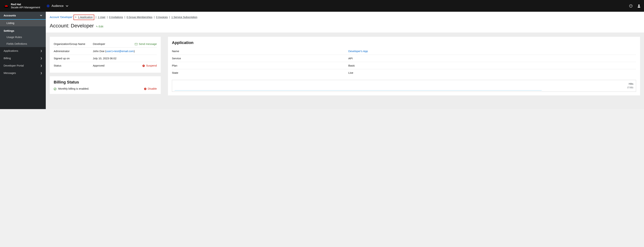  Describe the element at coordinates (26, 6) in the screenshot. I see `brand-text: Red Hat 3scale API Management` at that location.